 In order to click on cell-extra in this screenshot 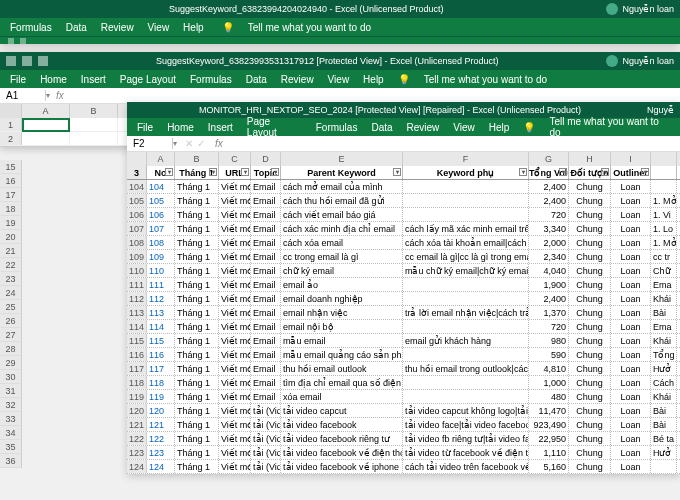, I will do `click(664, 186)`.